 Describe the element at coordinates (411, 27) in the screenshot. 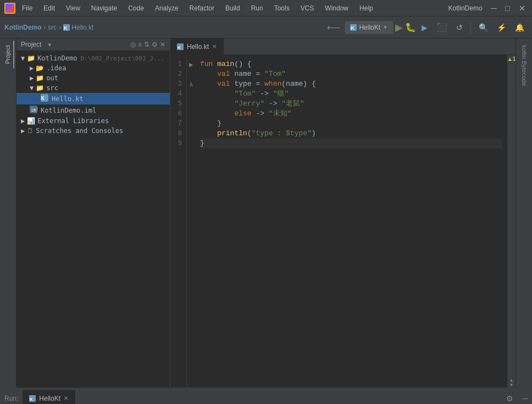

I see `debug-button: 🐛` at that location.